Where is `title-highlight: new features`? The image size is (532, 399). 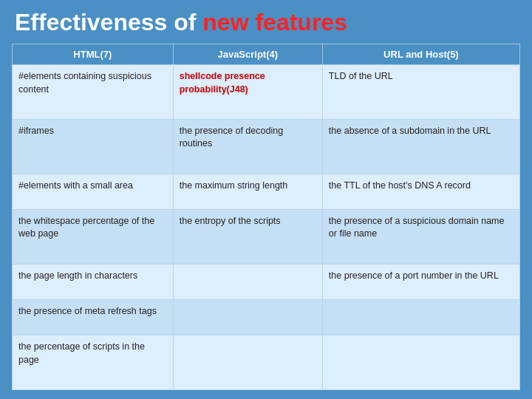
title-highlight: new features is located at coordinates (275, 22).